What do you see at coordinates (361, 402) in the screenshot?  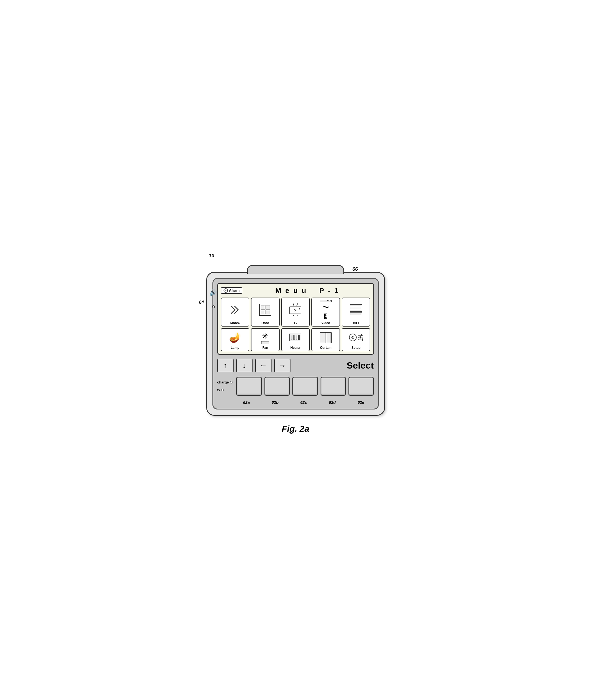 I see `ref-label-62e: 62e` at bounding box center [361, 402].